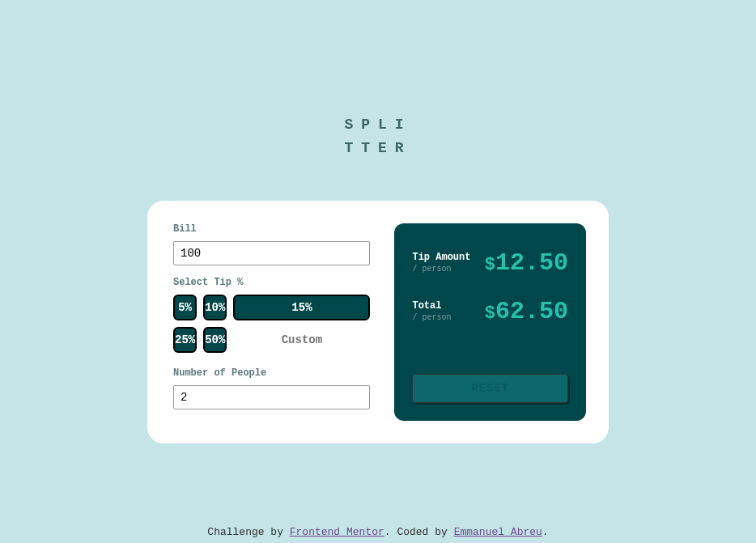  What do you see at coordinates (441, 257) in the screenshot?
I see `tip-amount-label: Tip Amount` at bounding box center [441, 257].